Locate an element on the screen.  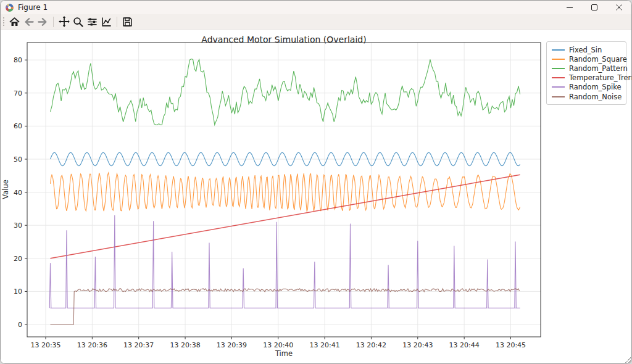
close-button is located at coordinates (619, 7).